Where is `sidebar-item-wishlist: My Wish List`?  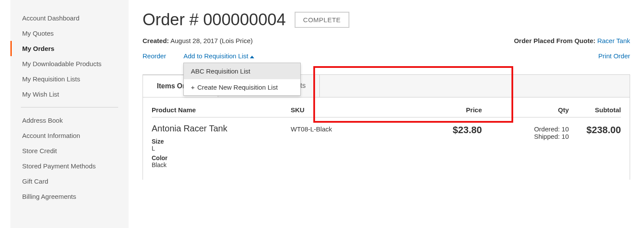 sidebar-item-wishlist: My Wish List is located at coordinates (70, 94).